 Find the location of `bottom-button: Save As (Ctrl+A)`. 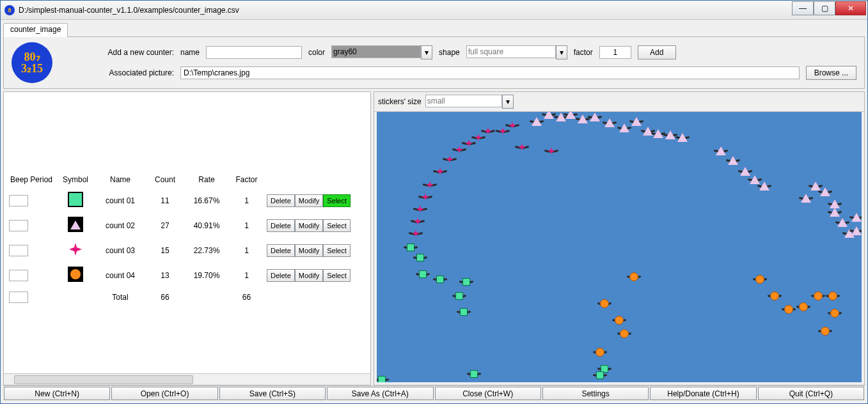

bottom-button: Save As (Ctrl+A) is located at coordinates (380, 394).